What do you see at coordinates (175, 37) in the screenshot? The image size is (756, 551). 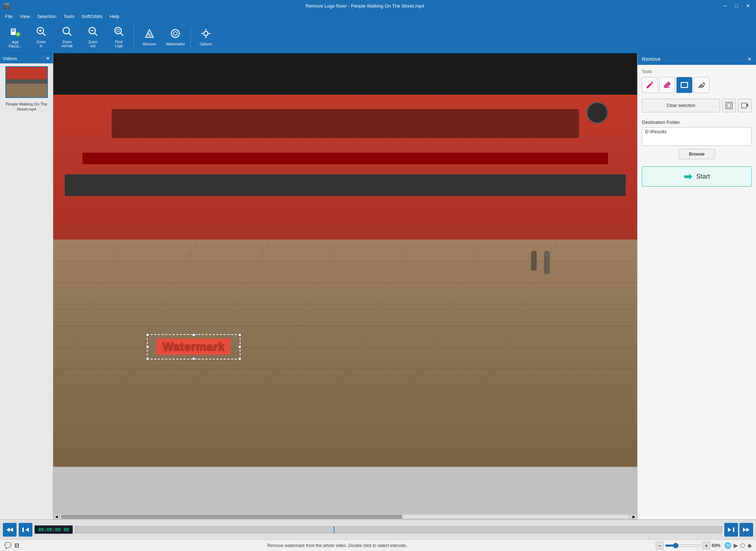 I see `watermarks-button: Watermarks` at bounding box center [175, 37].